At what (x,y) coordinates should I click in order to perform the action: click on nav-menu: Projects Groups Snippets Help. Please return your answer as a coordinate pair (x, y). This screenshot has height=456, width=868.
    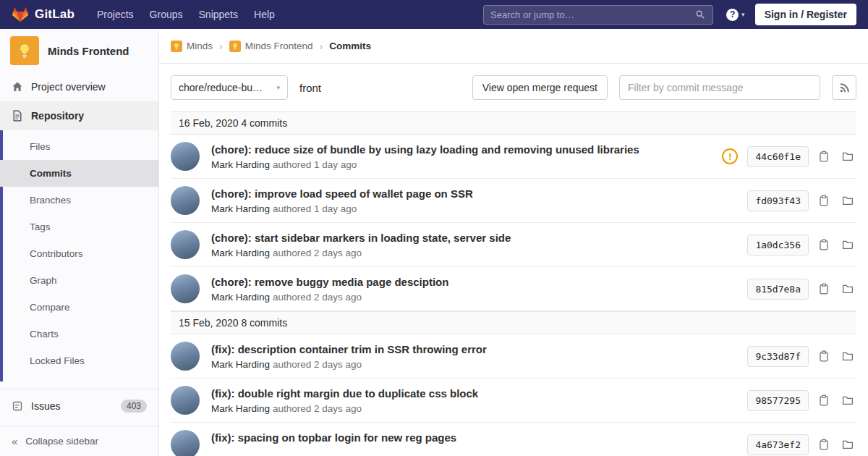
    Looking at the image, I should click on (186, 14).